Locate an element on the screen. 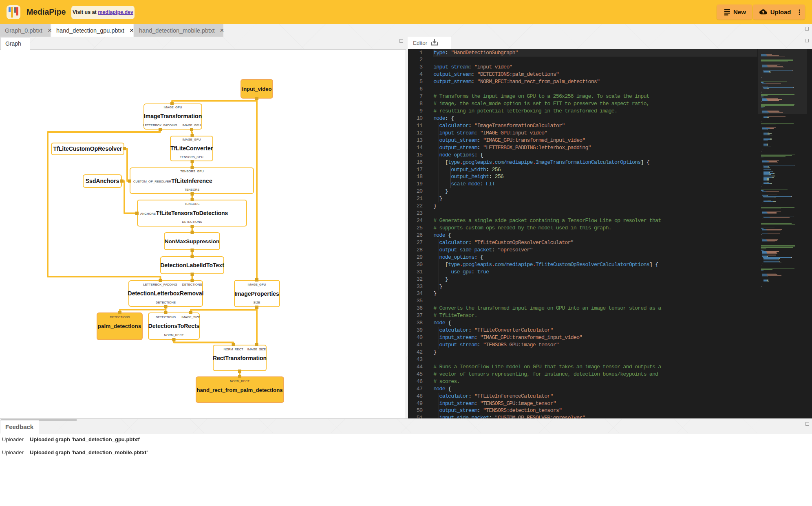 Image resolution: width=812 pixels, height=506 pixels. svg-text: DetectionLetterboxRemoval is located at coordinates (166, 293).